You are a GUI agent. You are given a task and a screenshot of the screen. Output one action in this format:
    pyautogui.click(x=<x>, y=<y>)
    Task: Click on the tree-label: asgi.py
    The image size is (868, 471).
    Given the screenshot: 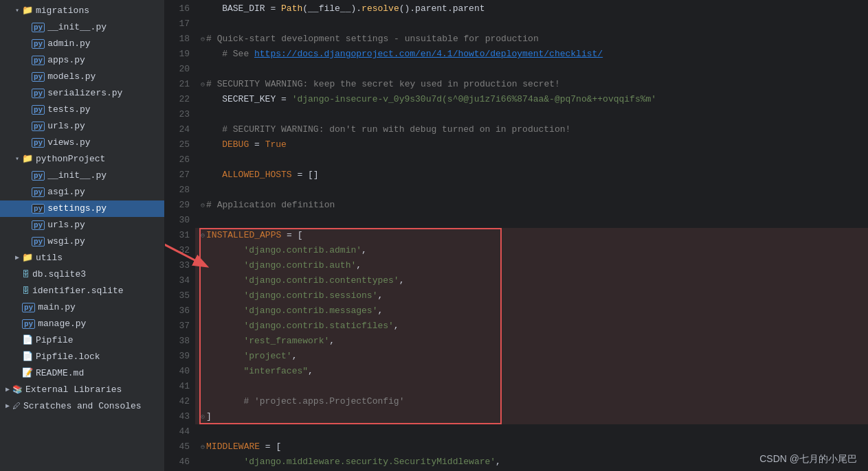 What is the action you would take?
    pyautogui.click(x=66, y=192)
    